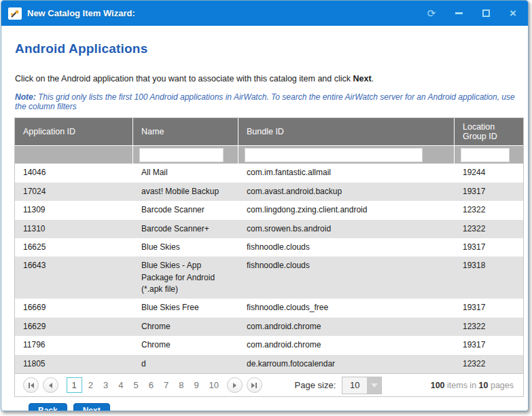 This screenshot has width=532, height=416. I want to click on cell-application-id: 14046, so click(74, 172).